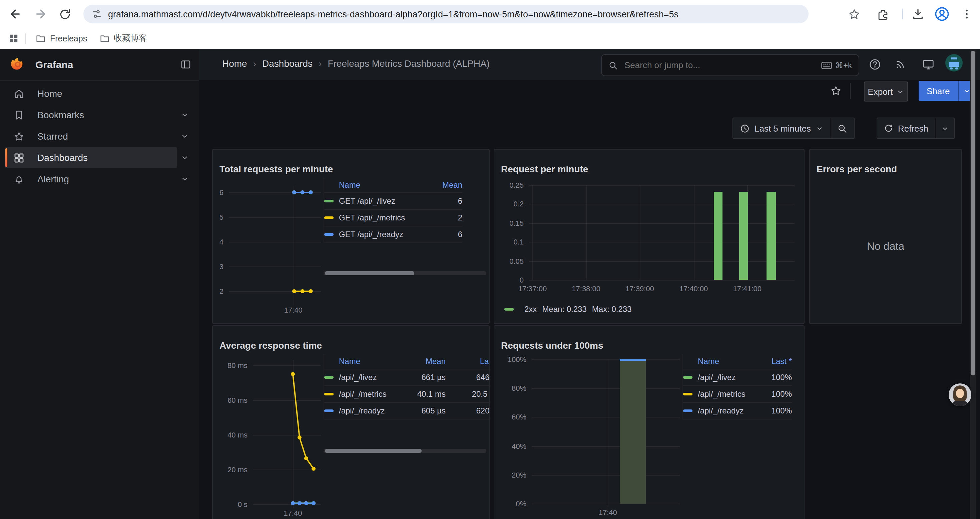 This screenshot has width=980, height=519. Describe the element at coordinates (407, 378) in the screenshot. I see `legend-row: /api/_/livez 661 µs 646 µs` at that location.